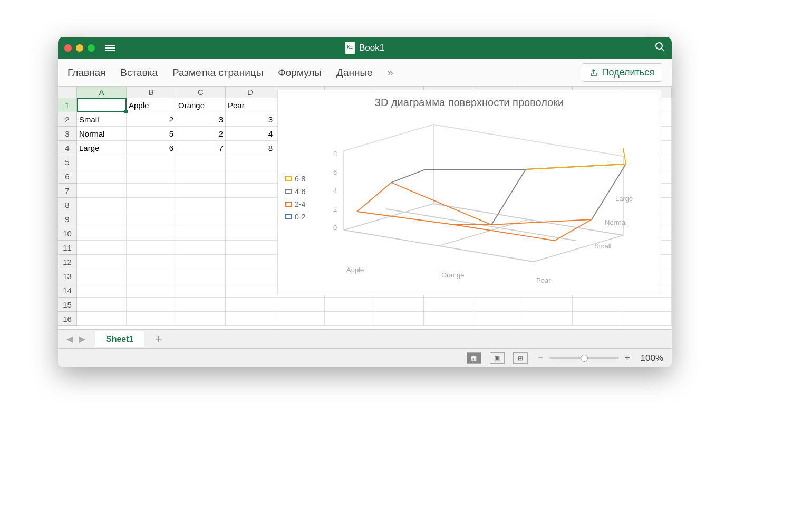 The image size is (812, 517). Describe the element at coordinates (201, 276) in the screenshot. I see `cell-C13` at that location.